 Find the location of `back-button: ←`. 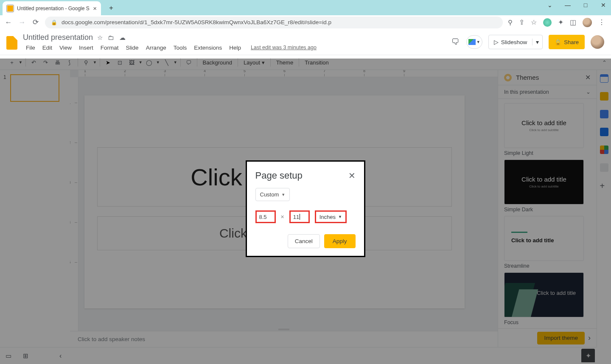

back-button: ← is located at coordinates (8, 22).